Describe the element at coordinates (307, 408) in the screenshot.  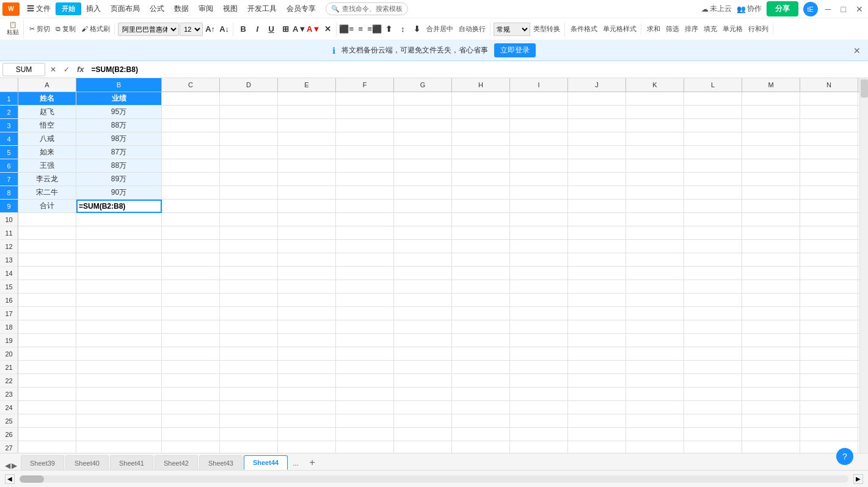
I see `cell-E24` at that location.